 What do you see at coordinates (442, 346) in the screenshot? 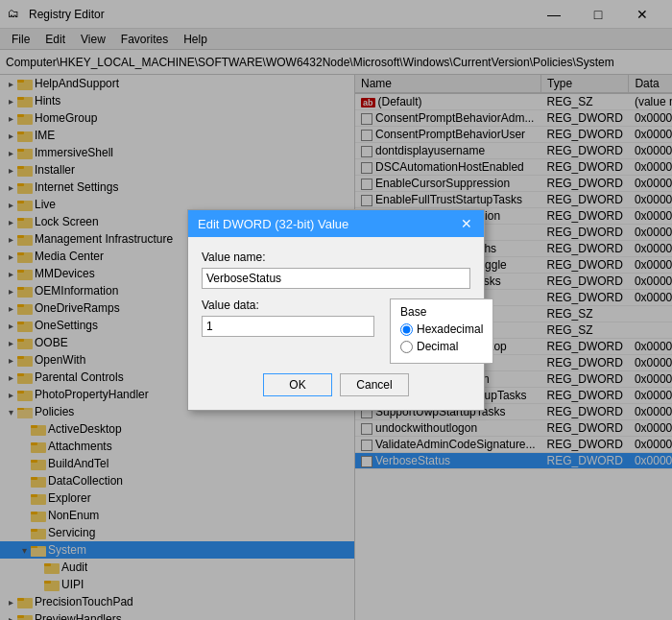
I see `decimal-option: Decimal` at bounding box center [442, 346].